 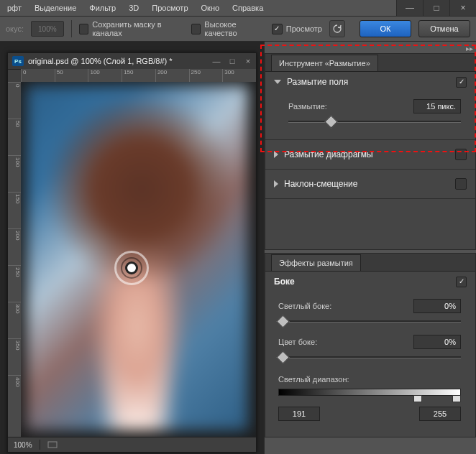 I want to click on minimize-button: —, so click(x=410, y=8).